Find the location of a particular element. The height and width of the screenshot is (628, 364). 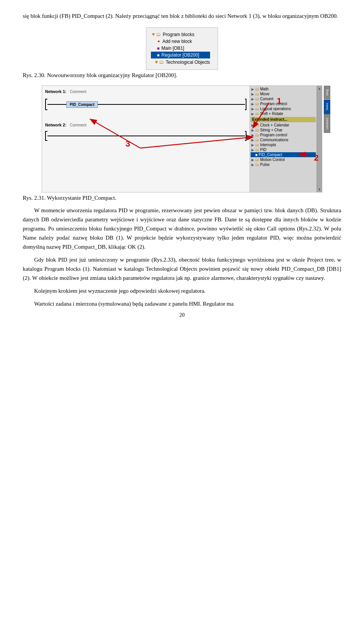

paragraph-1: się blok funkcji (FB) PID_Compact (2). N… is located at coordinates (182, 16).